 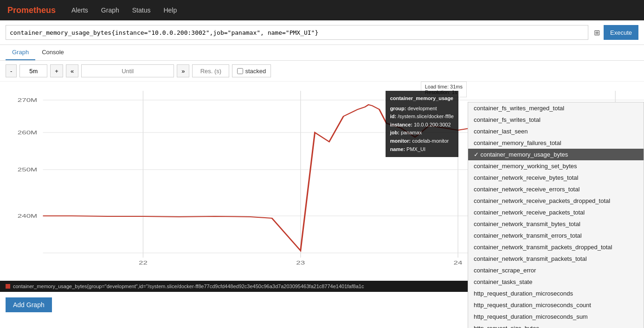 I want to click on legend-text: container_memory_usage_bytes{group="deve…, so click(x=188, y=286).